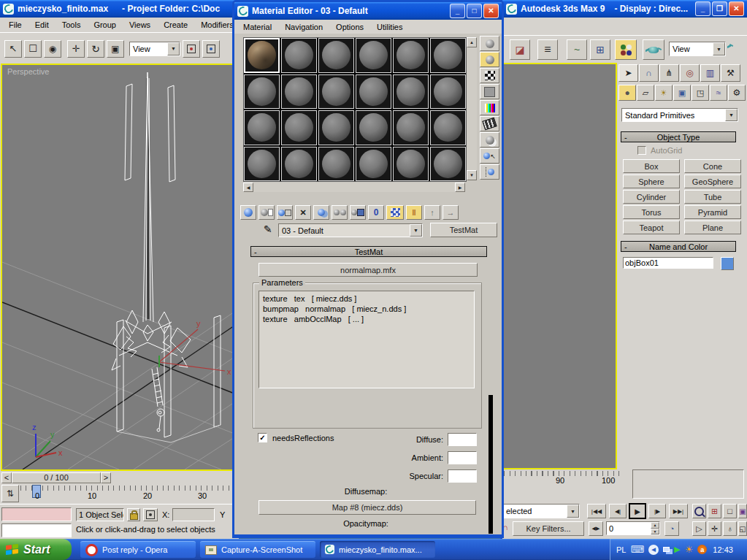 This screenshot has width=747, height=560. I want to click on minmax-toggle-icon: ◱, so click(743, 529).